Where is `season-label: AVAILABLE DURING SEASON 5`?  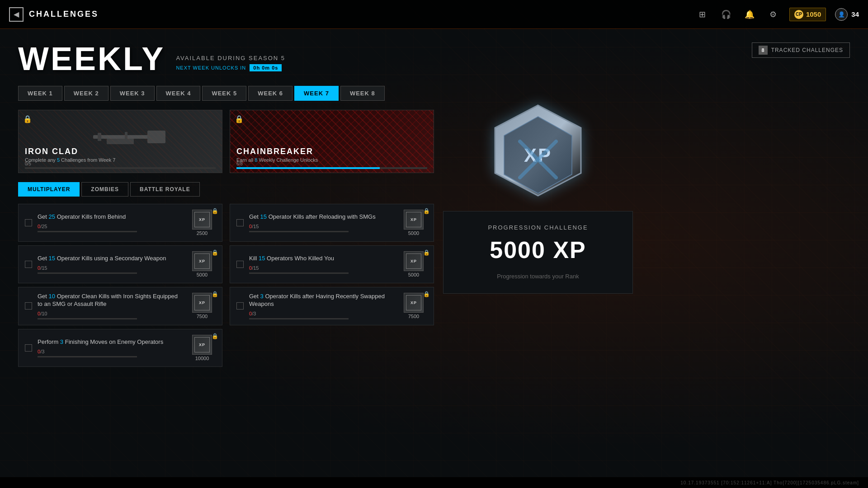
season-label: AVAILABLE DURING SEASON 5 is located at coordinates (231, 58).